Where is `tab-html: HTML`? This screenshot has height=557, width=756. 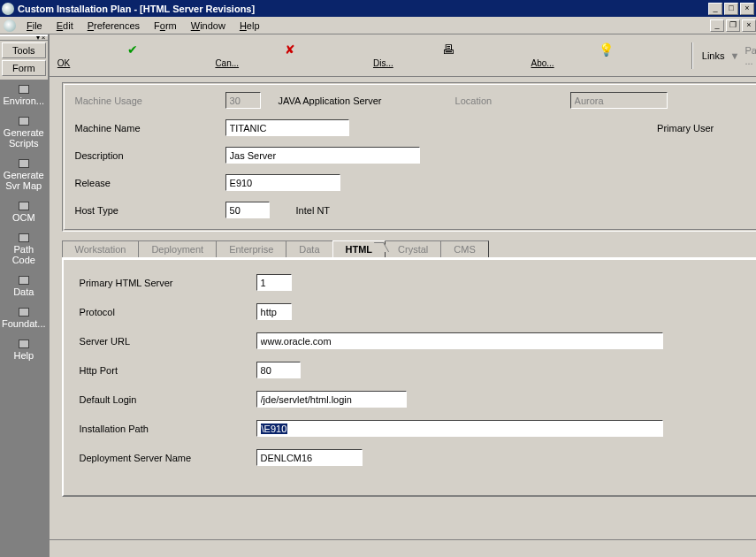
tab-html: HTML is located at coordinates (359, 249).